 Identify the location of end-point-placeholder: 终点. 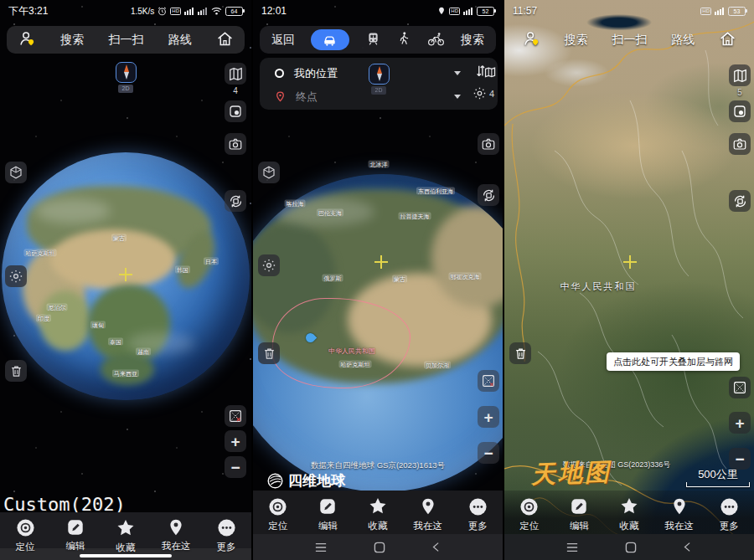
(307, 97).